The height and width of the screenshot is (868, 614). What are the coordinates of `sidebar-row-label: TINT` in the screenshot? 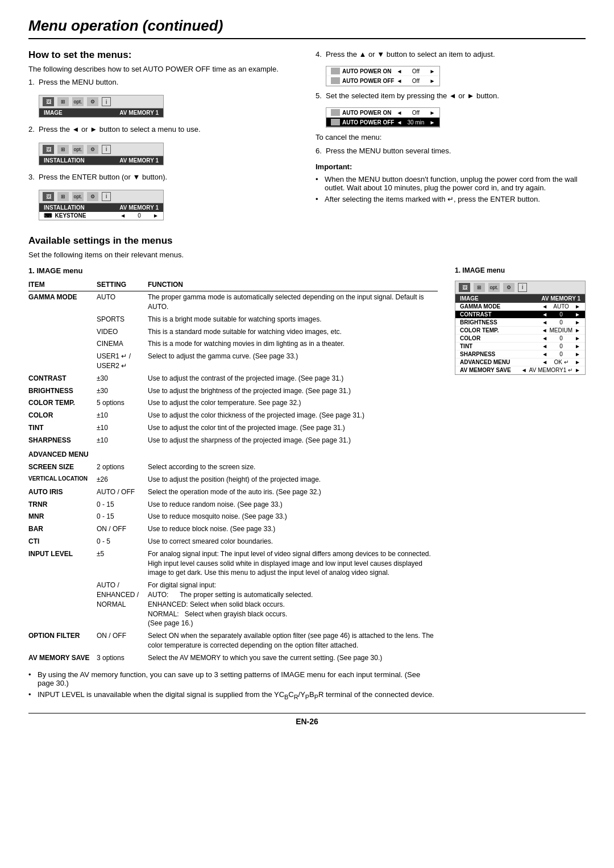 It's located at (500, 347).